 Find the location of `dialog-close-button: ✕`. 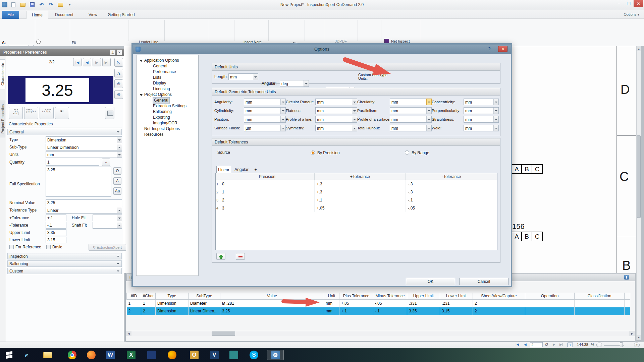

dialog-close-button: ✕ is located at coordinates (503, 49).